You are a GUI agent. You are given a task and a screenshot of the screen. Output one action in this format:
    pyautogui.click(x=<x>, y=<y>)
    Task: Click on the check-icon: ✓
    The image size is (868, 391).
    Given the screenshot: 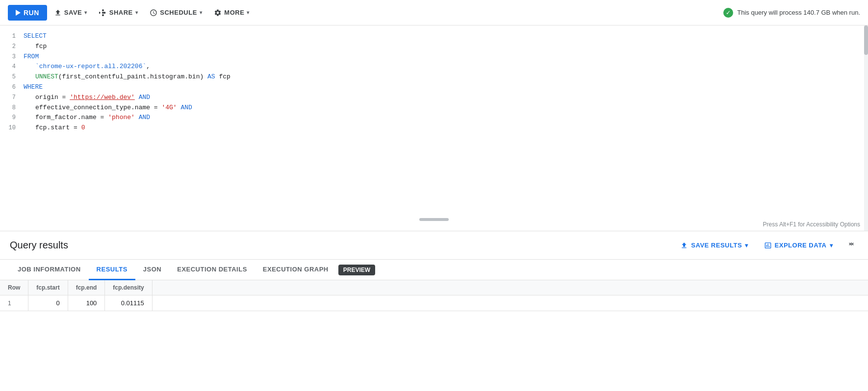 What is the action you would take?
    pyautogui.click(x=728, y=13)
    